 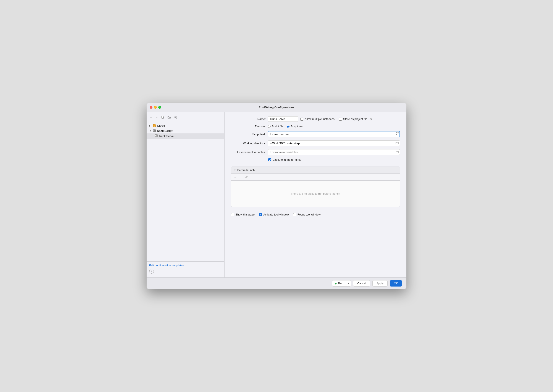 What do you see at coordinates (276, 107) in the screenshot?
I see `window-title: Run/Debug Configurations` at bounding box center [276, 107].